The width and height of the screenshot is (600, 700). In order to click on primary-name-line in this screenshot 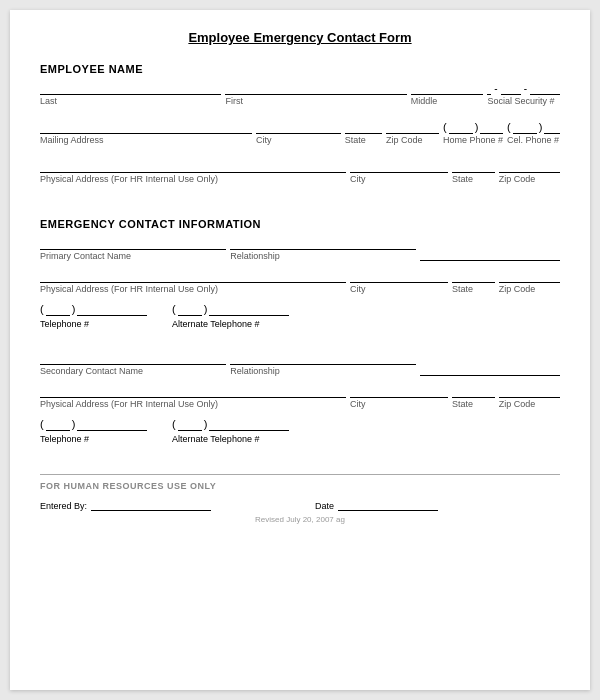, I will do `click(133, 243)`.